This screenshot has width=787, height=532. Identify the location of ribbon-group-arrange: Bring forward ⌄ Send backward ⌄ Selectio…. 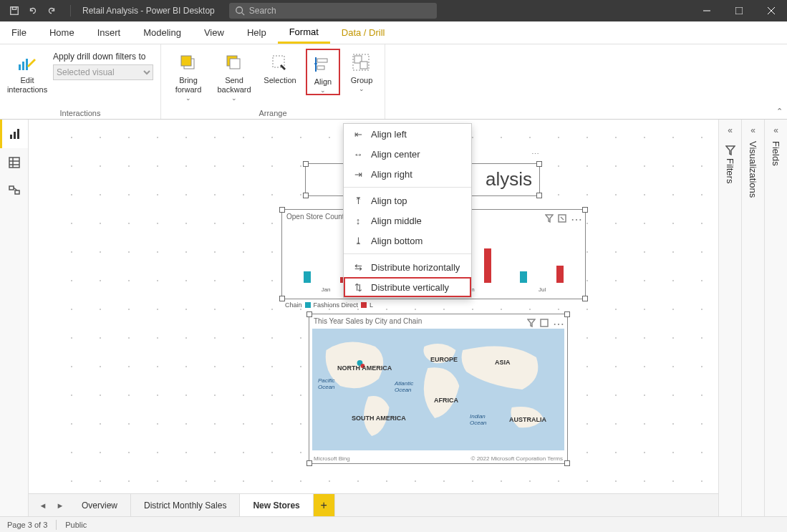
(274, 82).